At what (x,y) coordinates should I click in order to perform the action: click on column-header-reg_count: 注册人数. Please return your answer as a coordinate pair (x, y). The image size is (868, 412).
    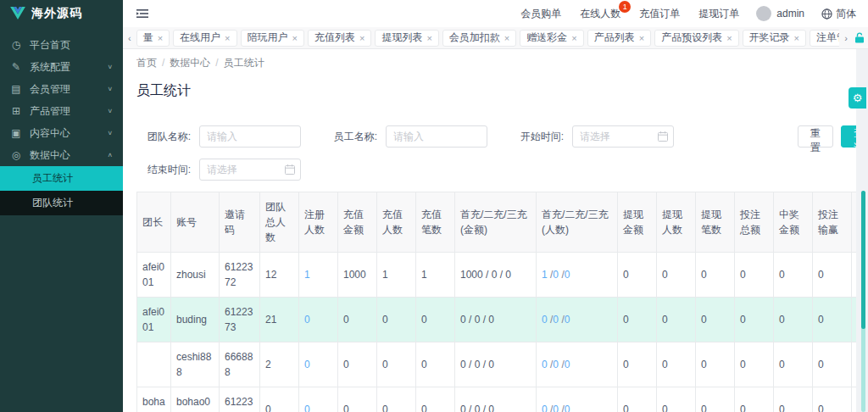
    Looking at the image, I should click on (319, 222).